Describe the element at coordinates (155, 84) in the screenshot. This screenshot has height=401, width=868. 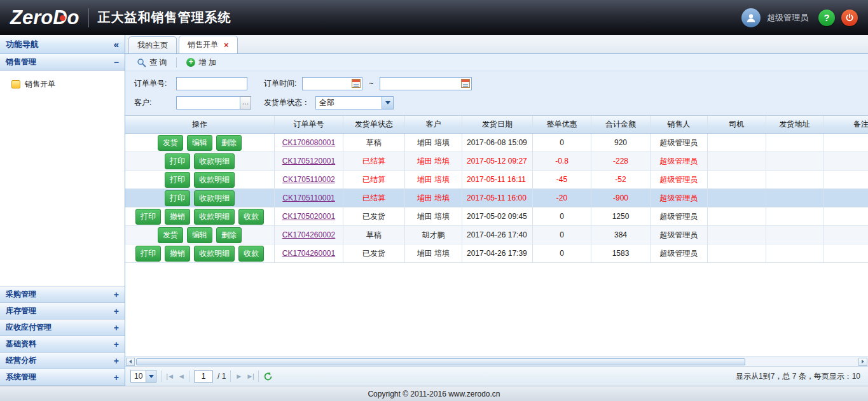
I see `order-no-label: 订单单号:` at that location.